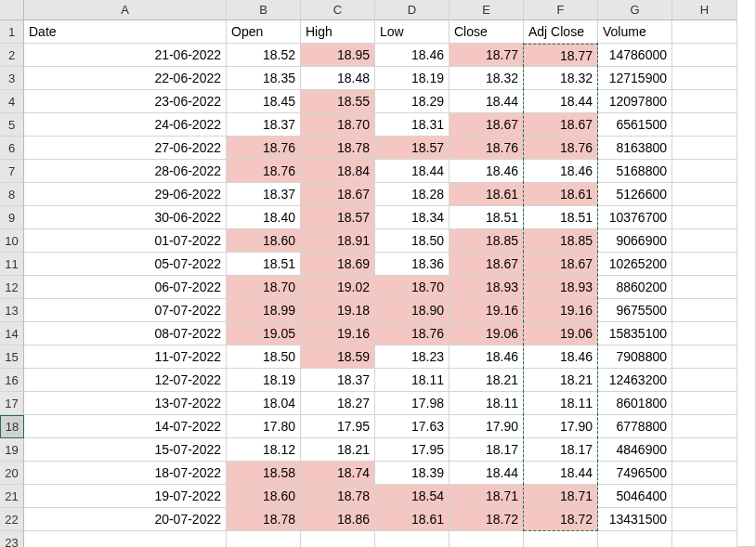  Describe the element at coordinates (487, 124) in the screenshot. I see `cell-E5: 18.67` at that location.